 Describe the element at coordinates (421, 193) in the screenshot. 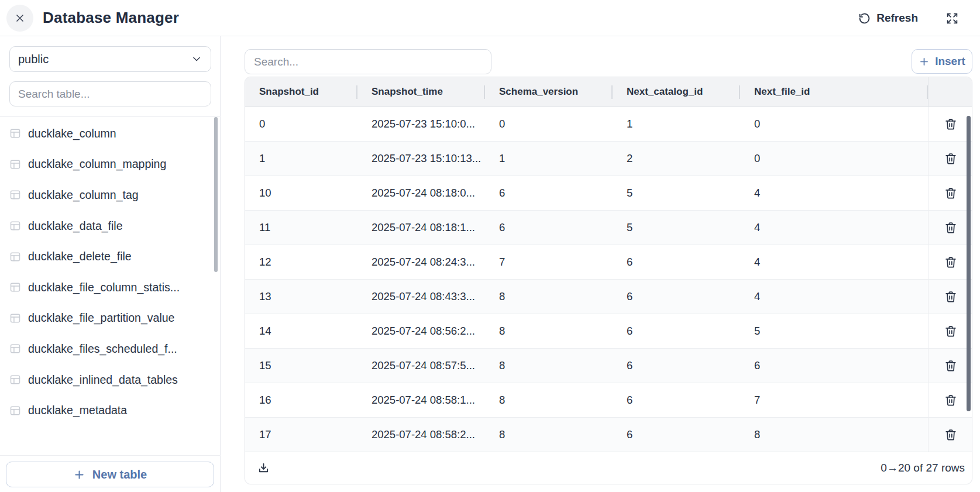

I see `cell-snapshot_time: 2025-07-24 08:18:0...` at that location.